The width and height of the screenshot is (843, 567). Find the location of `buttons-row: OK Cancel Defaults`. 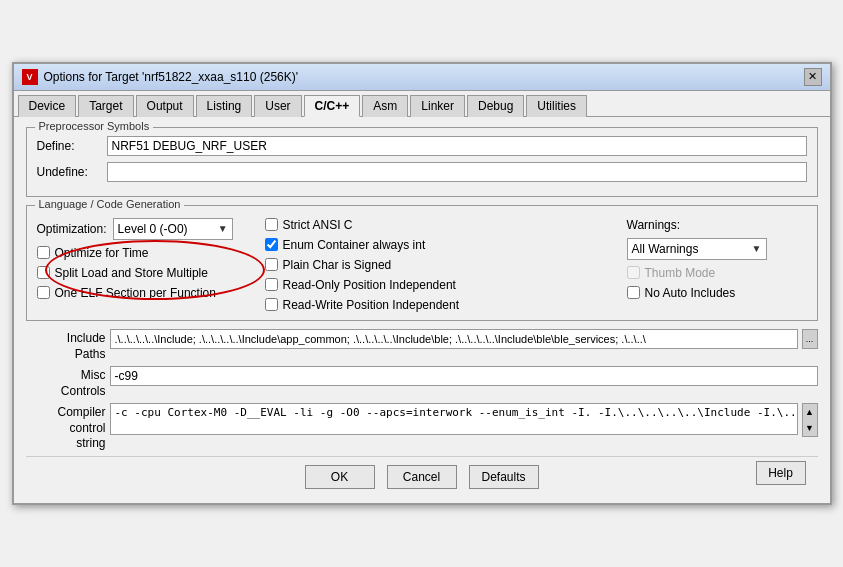

buttons-row: OK Cancel Defaults is located at coordinates (422, 474).